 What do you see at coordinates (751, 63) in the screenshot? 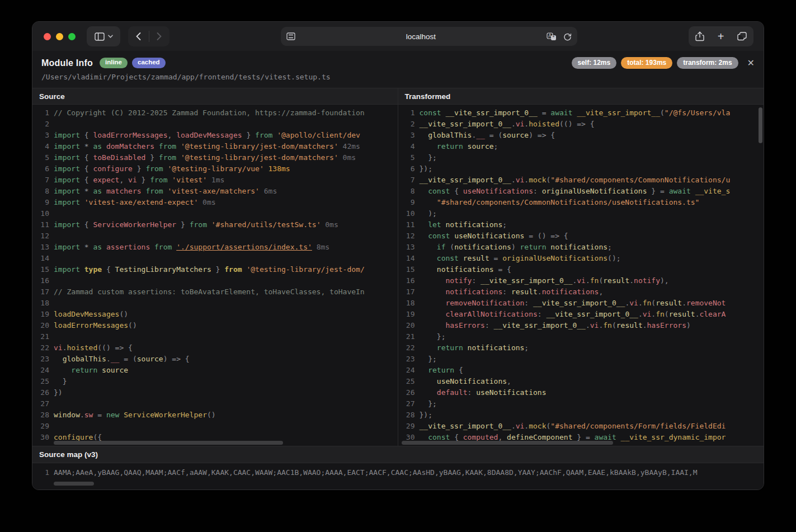
I see `close-panel-button: ✕` at bounding box center [751, 63].